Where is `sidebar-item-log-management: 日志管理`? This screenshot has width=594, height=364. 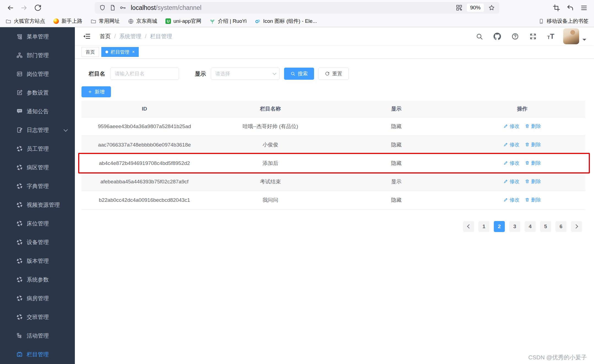
sidebar-item-log-management: 日志管理 is located at coordinates (37, 130).